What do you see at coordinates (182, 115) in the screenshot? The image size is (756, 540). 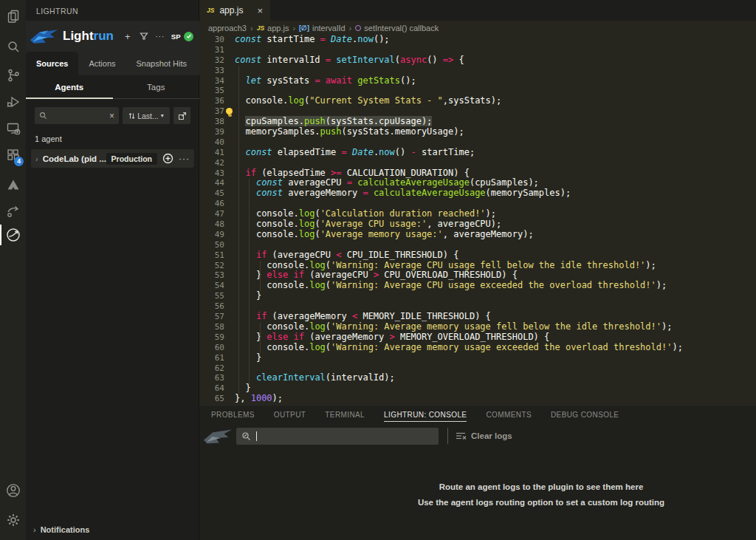 I see `expand-view-button` at bounding box center [182, 115].